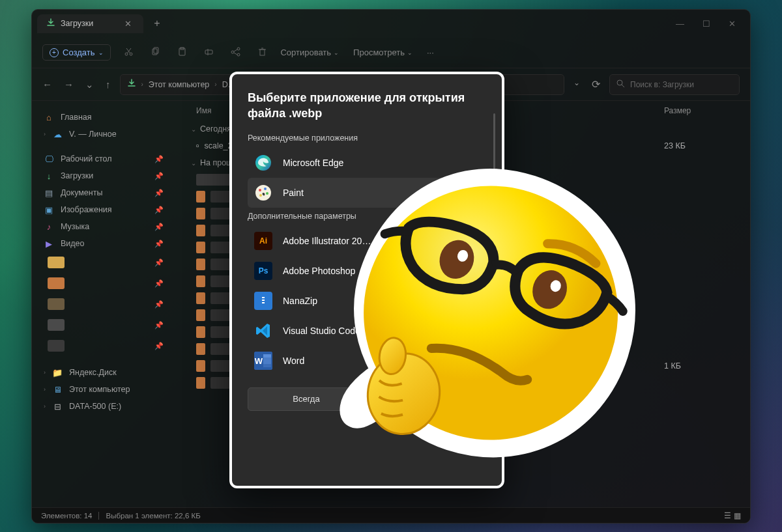  What do you see at coordinates (313, 163) in the screenshot?
I see `app-label: Microsoft Edge` at bounding box center [313, 163].